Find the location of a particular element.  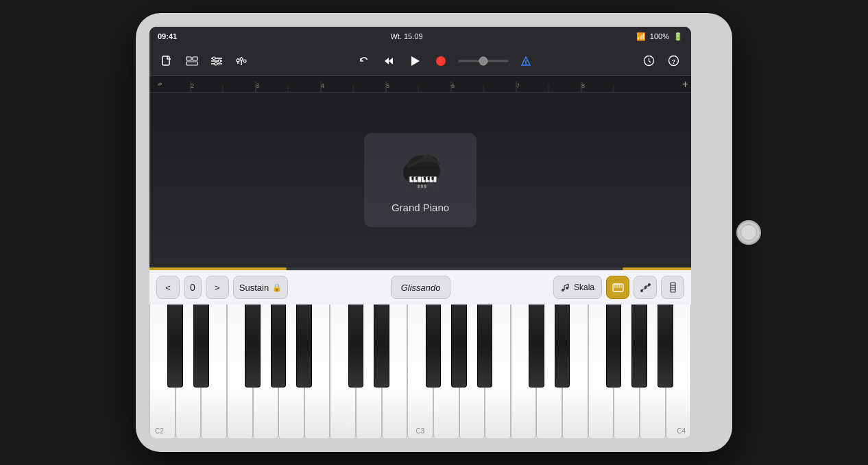

status-right: 📶 100% 🔋 is located at coordinates (660, 37).